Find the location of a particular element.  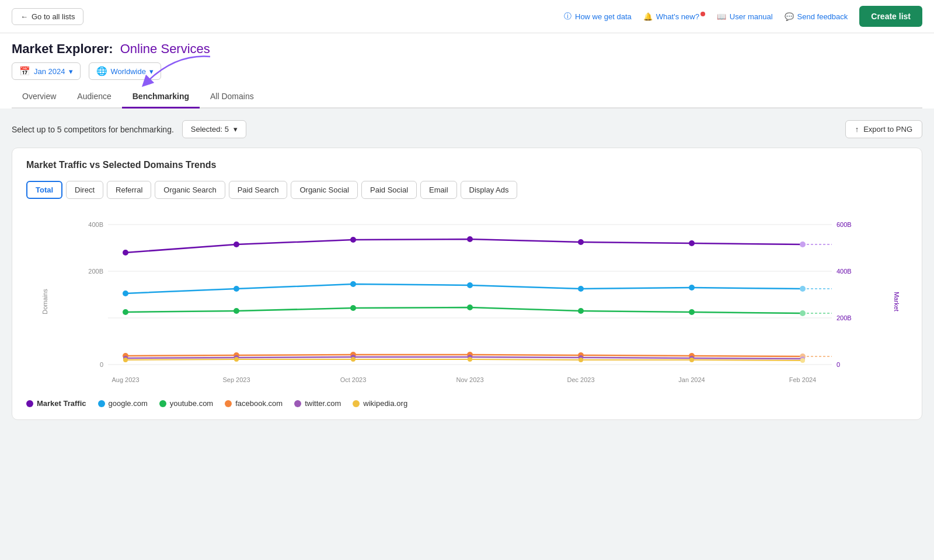

channel-tab-paid-social: Paid Social is located at coordinates (389, 190).